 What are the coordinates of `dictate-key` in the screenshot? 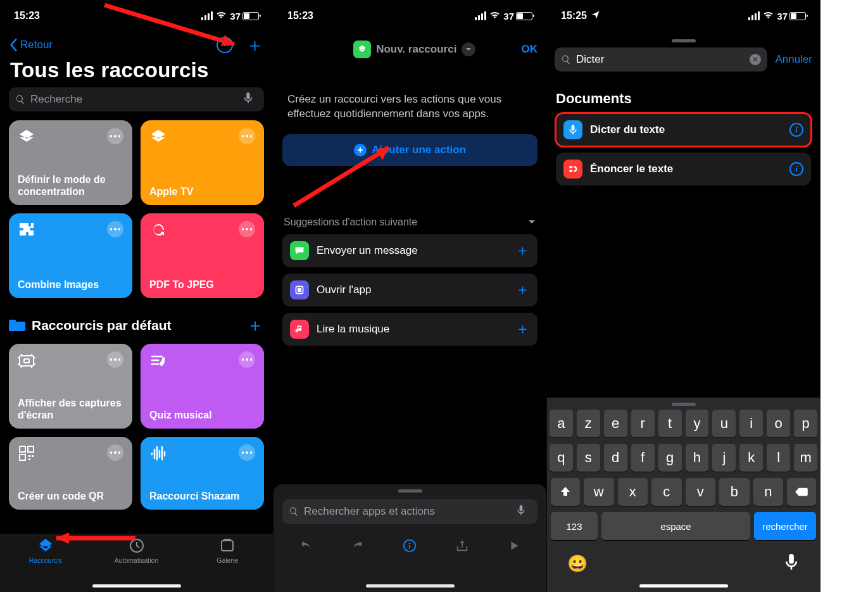 It's located at (791, 563).